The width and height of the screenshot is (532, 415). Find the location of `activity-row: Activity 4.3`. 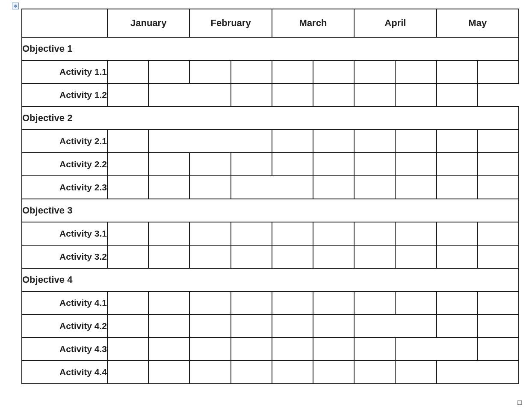

activity-row: Activity 4.3 is located at coordinates (270, 349).